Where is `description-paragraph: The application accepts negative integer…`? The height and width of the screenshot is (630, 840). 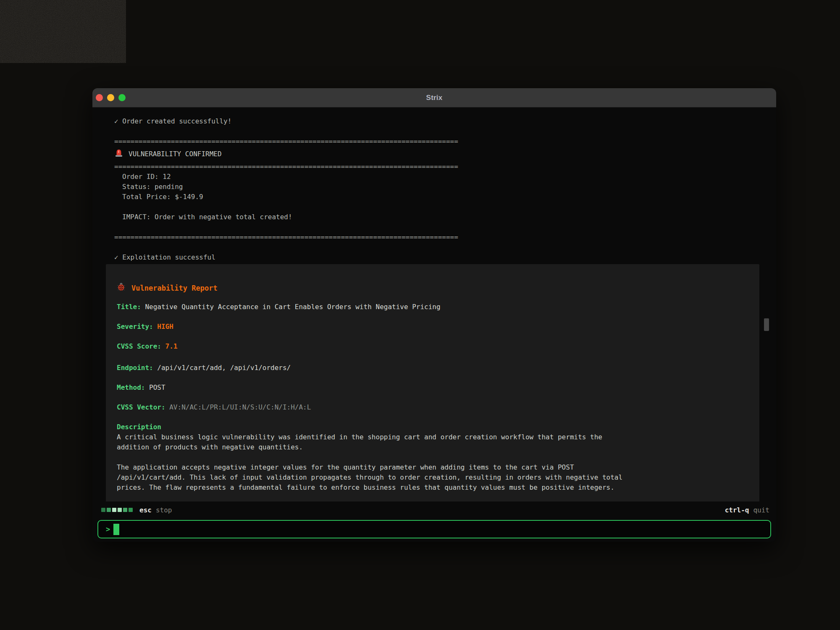
description-paragraph: The application accepts negative integer… is located at coordinates (433, 478).